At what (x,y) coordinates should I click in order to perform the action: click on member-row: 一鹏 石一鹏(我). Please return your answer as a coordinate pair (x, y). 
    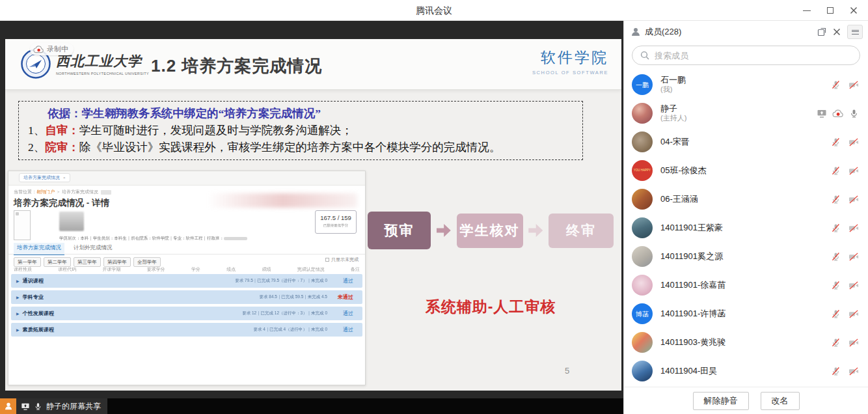
    Looking at the image, I should click on (746, 85).